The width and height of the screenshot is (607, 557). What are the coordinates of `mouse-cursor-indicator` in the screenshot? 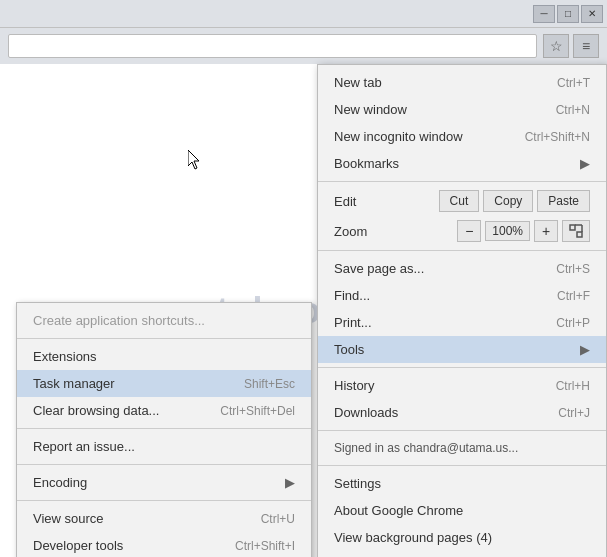 It's located at (195, 160).